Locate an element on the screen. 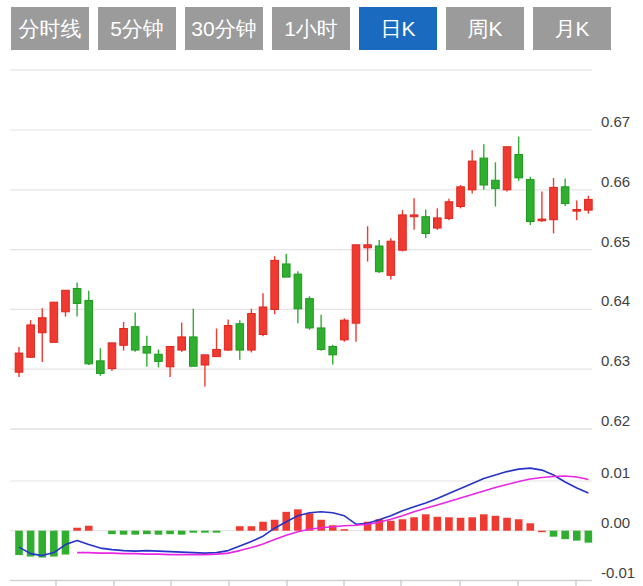 The width and height of the screenshot is (643, 586). y-axis-label: 0.01 is located at coordinates (616, 472).